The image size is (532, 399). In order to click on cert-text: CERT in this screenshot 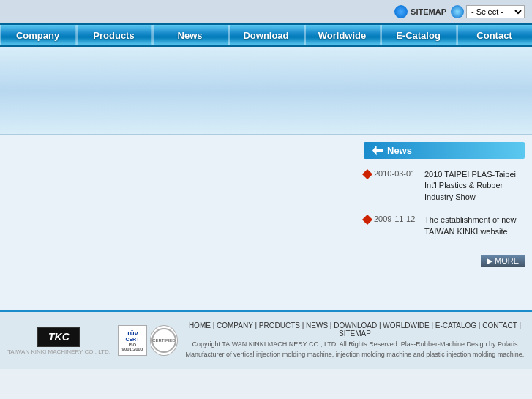, I will do `click(132, 340)`.